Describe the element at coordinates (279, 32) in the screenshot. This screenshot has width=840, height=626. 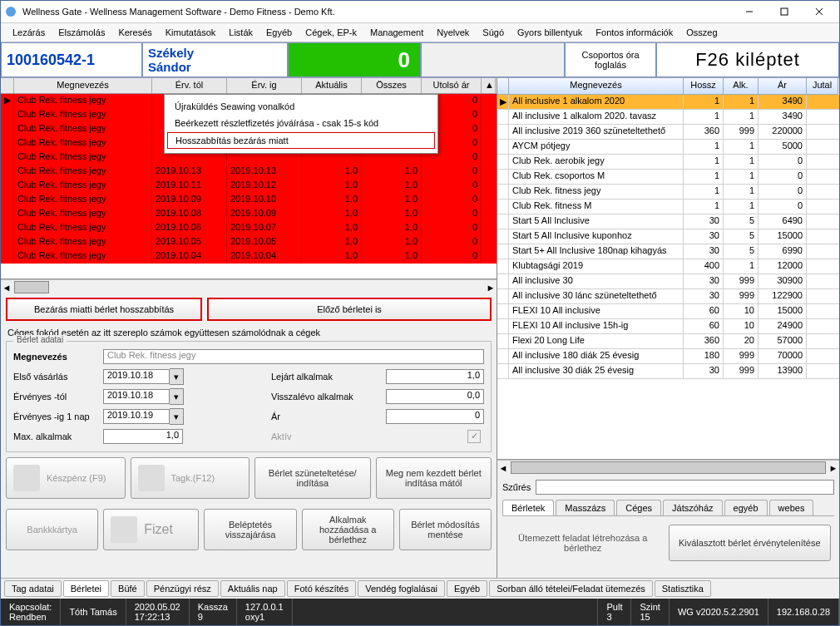
I see `menu-egy-b: Egyéb` at that location.